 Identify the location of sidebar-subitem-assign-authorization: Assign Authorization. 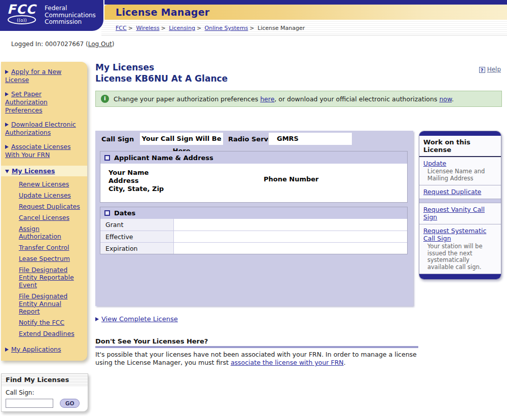
(51, 233).